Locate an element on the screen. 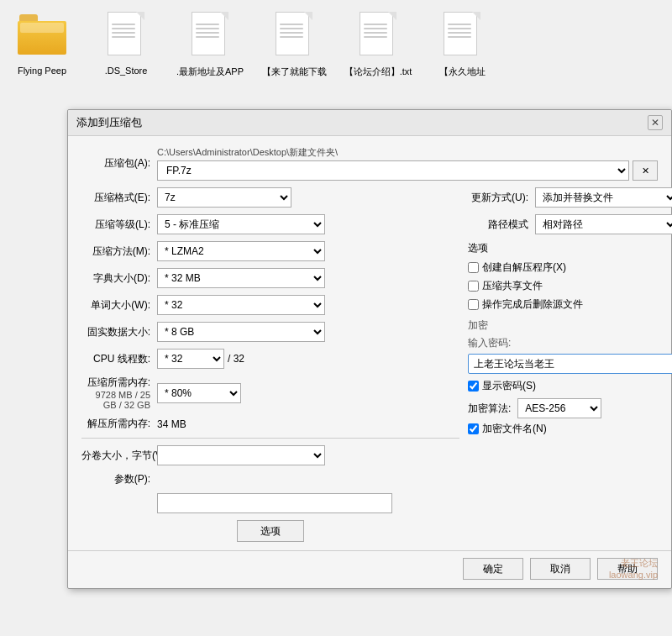 The width and height of the screenshot is (672, 636). solid-select: * 8 GB is located at coordinates (241, 332).